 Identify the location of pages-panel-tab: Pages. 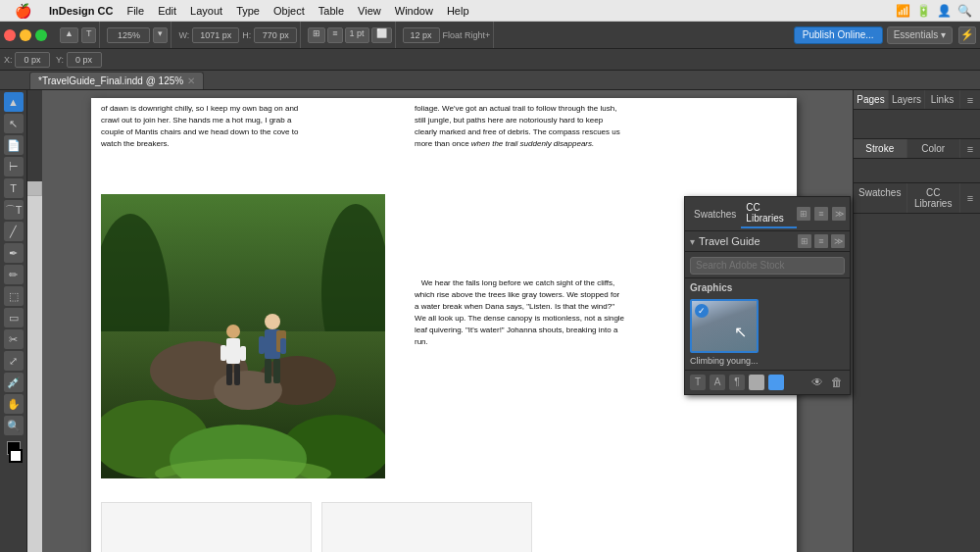
(871, 100).